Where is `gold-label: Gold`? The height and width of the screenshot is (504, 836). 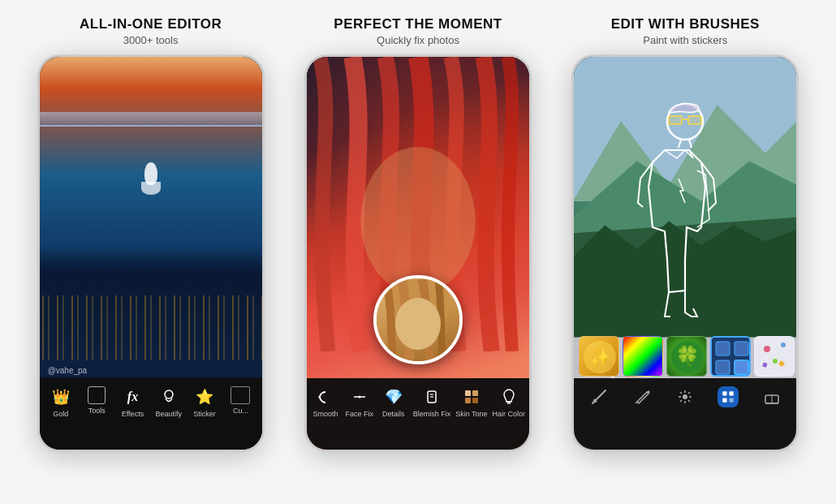
gold-label: Gold is located at coordinates (60, 414).